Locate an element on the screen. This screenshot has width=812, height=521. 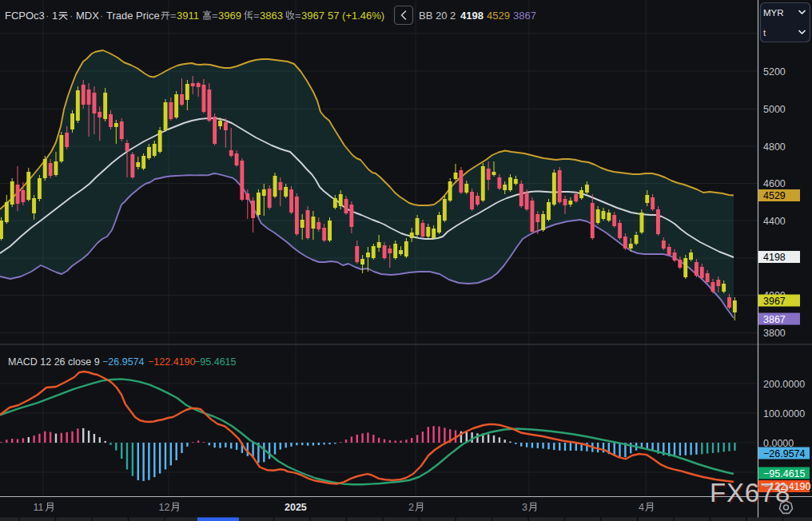
svg-text: 1 is located at coordinates (54, 16).